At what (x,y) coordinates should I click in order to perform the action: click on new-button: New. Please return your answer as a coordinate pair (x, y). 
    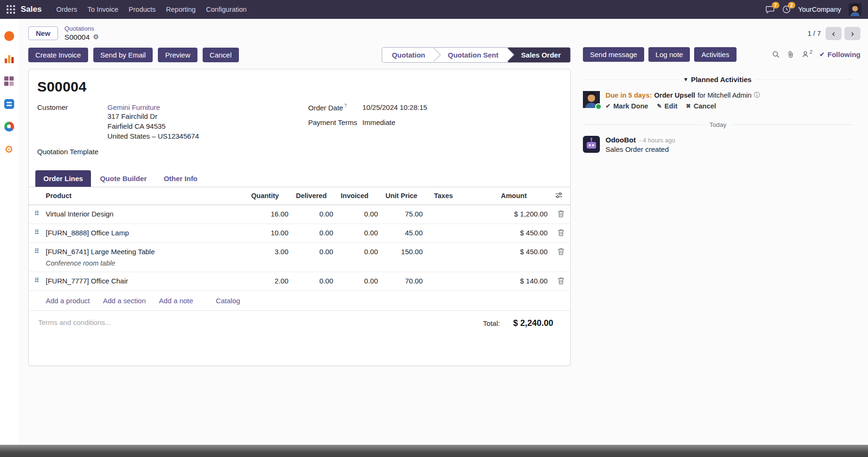
    Looking at the image, I should click on (43, 33).